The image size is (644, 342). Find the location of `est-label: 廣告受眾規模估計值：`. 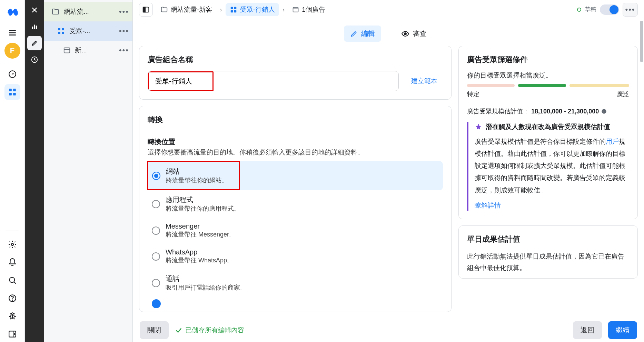

est-label: 廣告受眾規模估計值： is located at coordinates (498, 111).